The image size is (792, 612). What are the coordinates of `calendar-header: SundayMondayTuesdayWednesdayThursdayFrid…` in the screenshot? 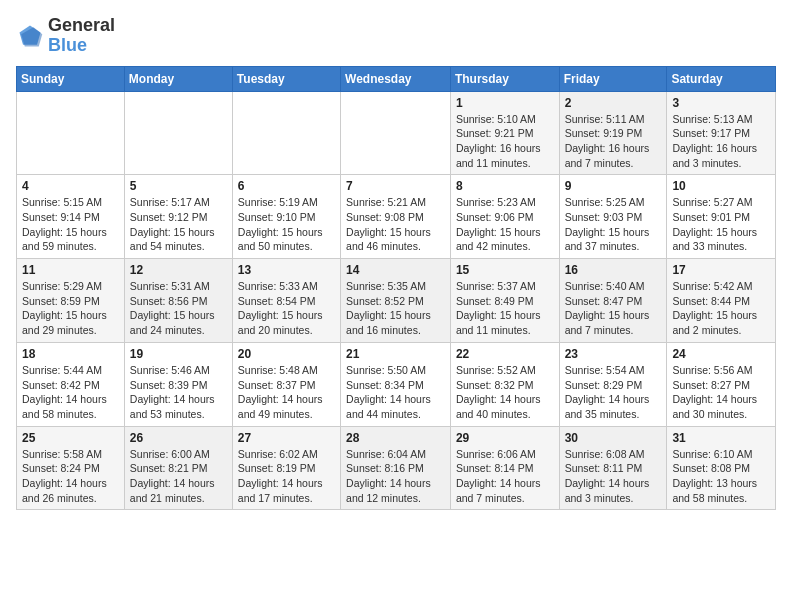 It's located at (396, 78).